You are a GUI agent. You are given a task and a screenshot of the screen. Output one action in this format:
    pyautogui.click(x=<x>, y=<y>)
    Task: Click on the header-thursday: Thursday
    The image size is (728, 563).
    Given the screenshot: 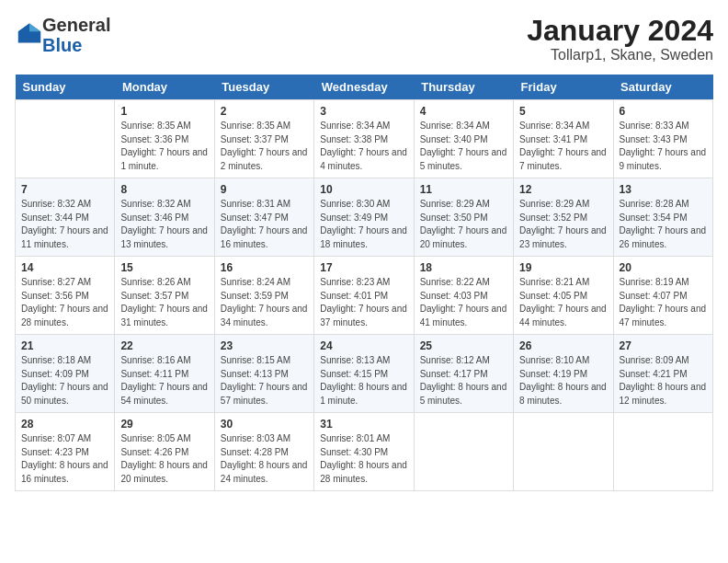 What is the action you would take?
    pyautogui.click(x=463, y=87)
    